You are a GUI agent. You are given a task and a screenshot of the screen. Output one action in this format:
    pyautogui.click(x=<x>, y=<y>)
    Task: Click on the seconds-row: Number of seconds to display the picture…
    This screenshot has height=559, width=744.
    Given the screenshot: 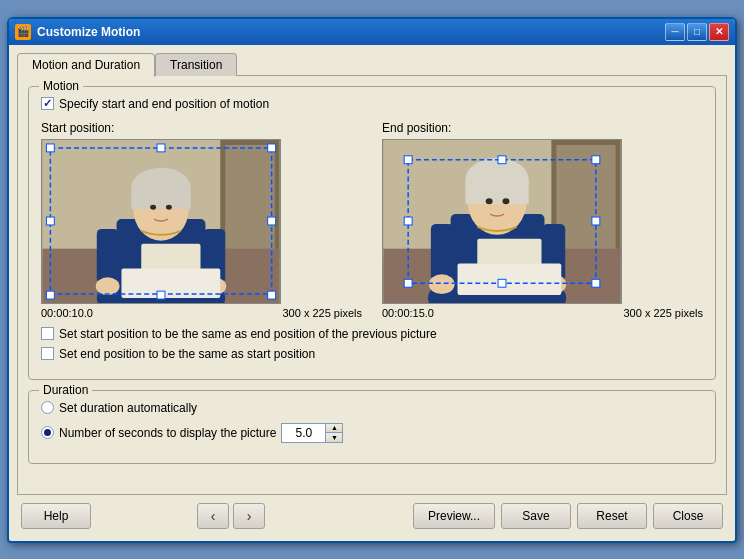 What is the action you would take?
    pyautogui.click(x=372, y=433)
    